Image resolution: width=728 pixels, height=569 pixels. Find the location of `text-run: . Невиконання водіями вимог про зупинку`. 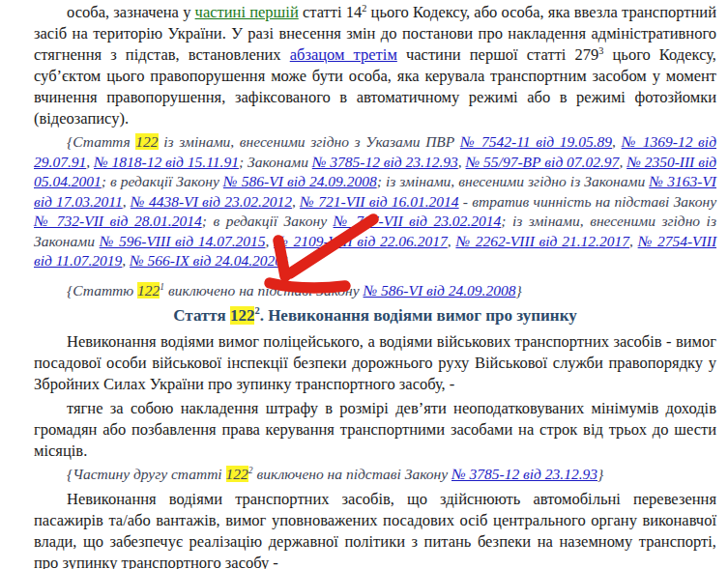

text-run: . Невиконання водіями вимог про зупинку is located at coordinates (419, 315).